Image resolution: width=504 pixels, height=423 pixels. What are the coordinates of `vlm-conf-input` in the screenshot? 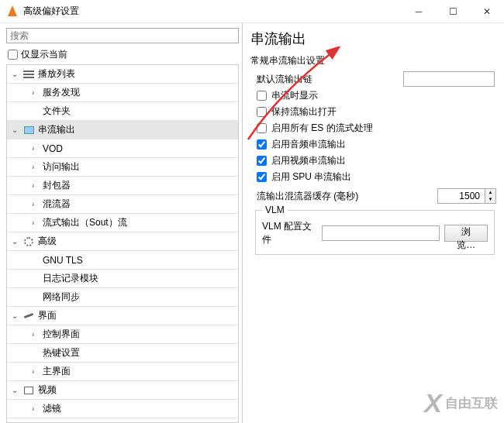 It's located at (381, 233).